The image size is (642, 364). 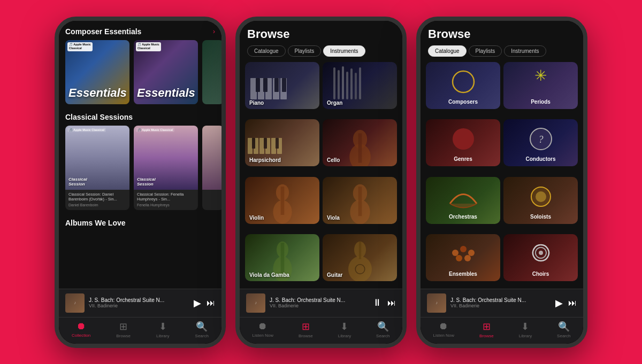 What do you see at coordinates (525, 329) in the screenshot?
I see `nav-library-3: ⬇ Library` at bounding box center [525, 329].